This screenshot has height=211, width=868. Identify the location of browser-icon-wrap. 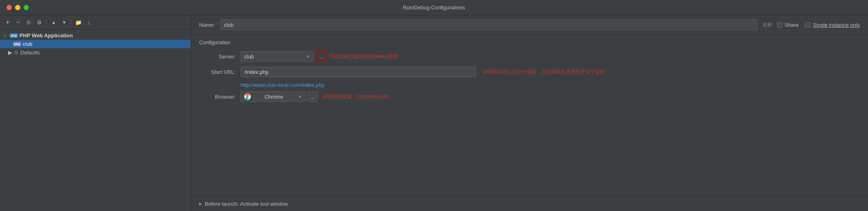
(248, 97).